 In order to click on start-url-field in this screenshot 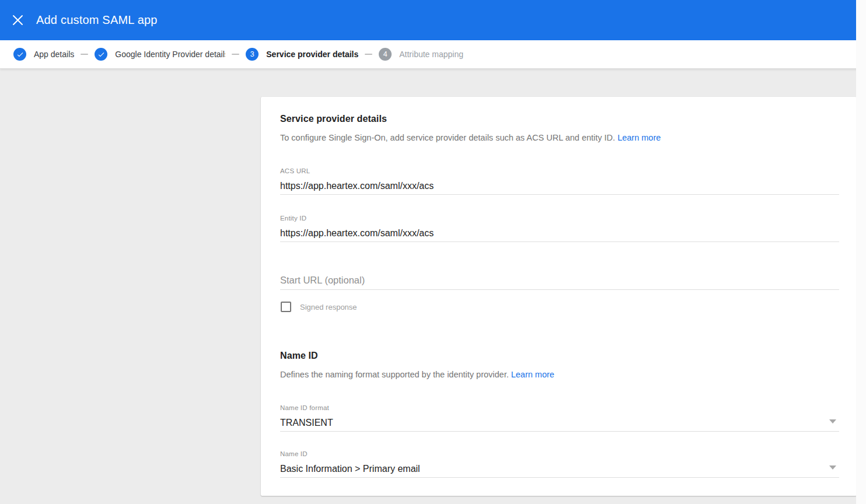, I will do `click(560, 282)`.